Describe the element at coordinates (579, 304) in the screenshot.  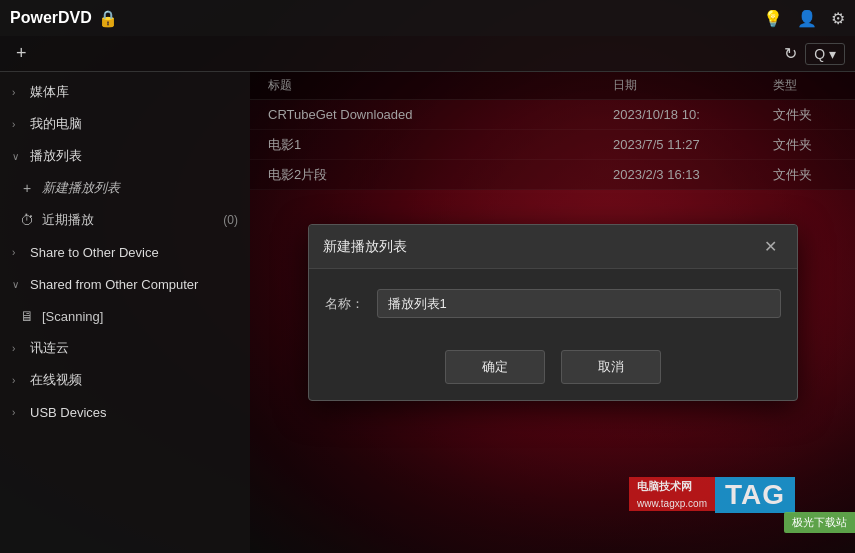
I see `playlist-name-input` at that location.